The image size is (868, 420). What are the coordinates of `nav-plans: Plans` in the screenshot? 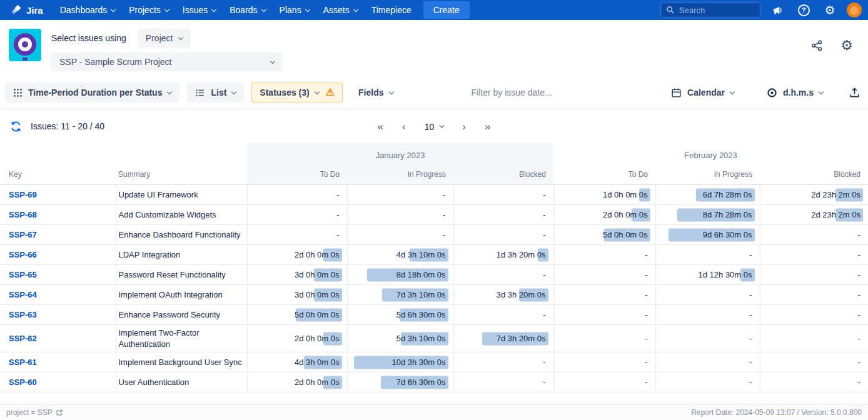 It's located at (295, 10).